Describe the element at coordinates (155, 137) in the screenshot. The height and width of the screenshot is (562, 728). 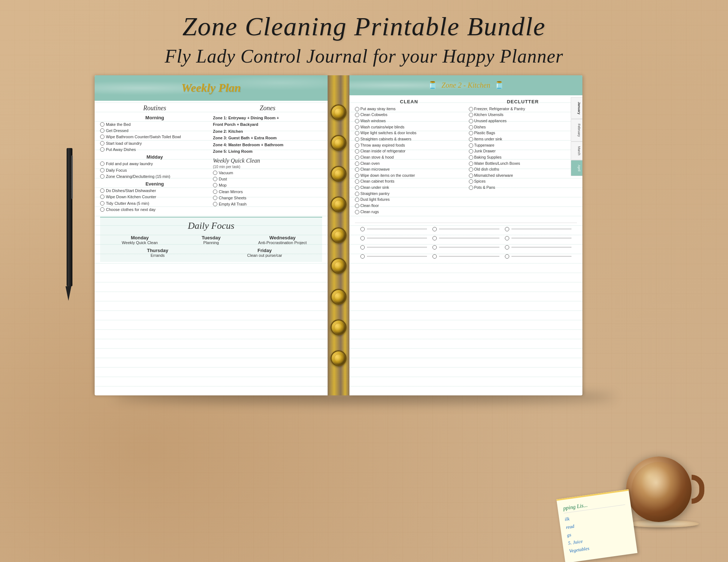
I see `morning-item-3: Wipe Bathroom Counter/Swish Toilet Bowl` at that location.